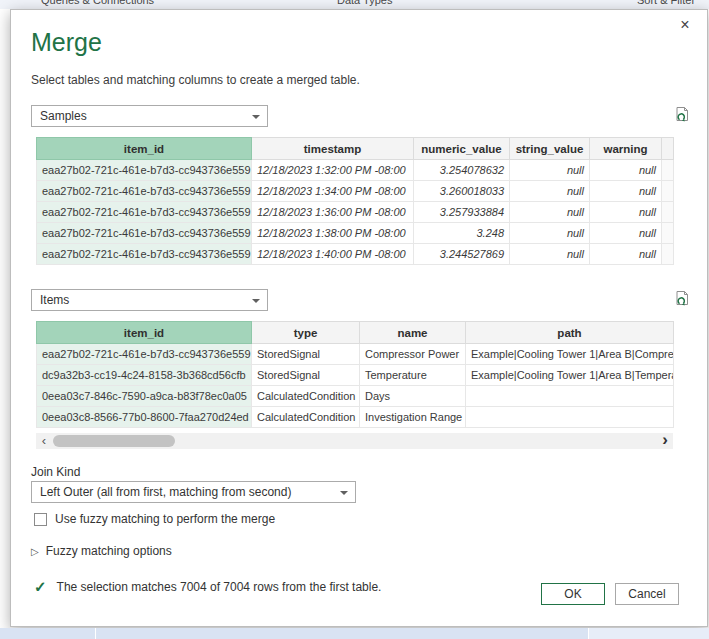 The width and height of the screenshot is (709, 639). I want to click on worksheet-gridline, so click(96, 634).